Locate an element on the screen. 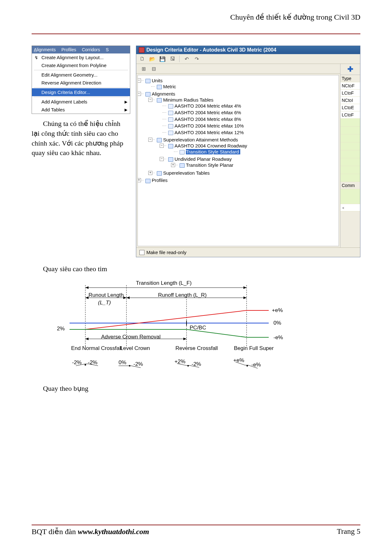 The height and width of the screenshot is (555, 392). menu-s: S is located at coordinates (107, 50).